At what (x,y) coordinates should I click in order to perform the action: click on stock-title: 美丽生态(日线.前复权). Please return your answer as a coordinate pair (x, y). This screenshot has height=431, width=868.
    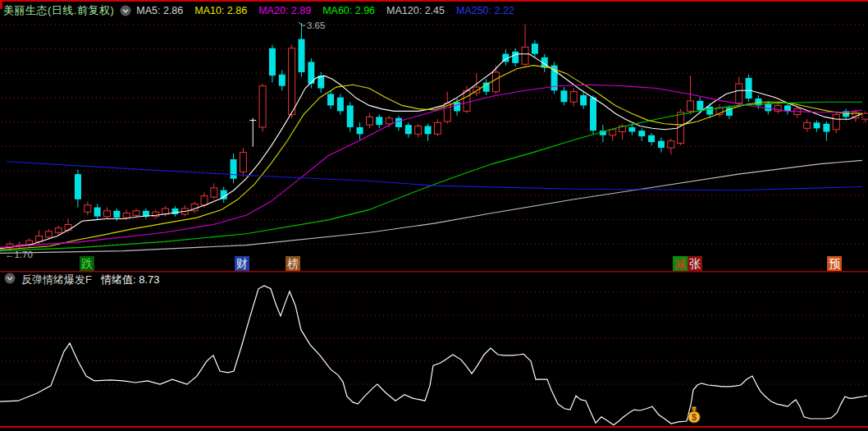
    Looking at the image, I should click on (59, 11).